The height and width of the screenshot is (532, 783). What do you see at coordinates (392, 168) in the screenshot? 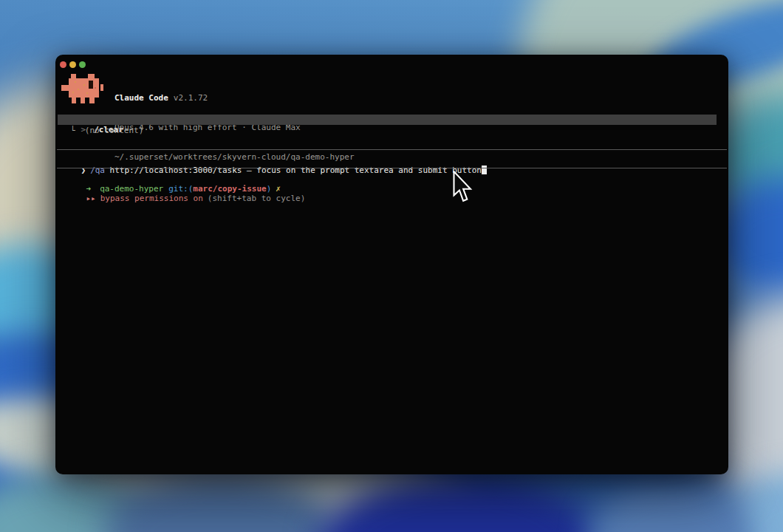
I see `divider-bottom` at bounding box center [392, 168].